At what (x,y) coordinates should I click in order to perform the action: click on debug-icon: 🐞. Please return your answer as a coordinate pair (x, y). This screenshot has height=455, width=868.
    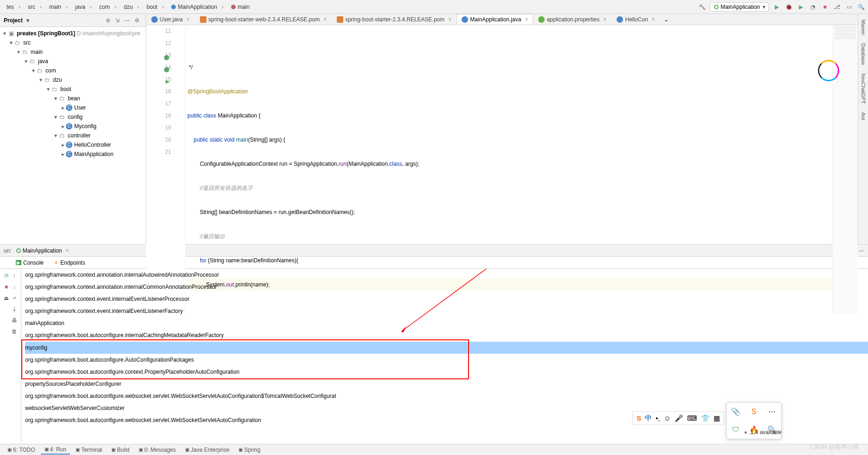
    Looking at the image, I should click on (789, 7).